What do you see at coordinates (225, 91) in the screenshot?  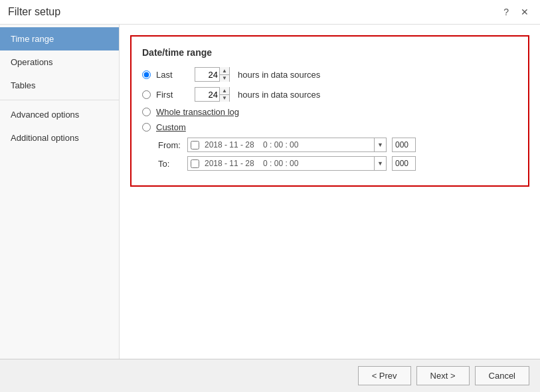 I see `first-spin-up: ▲` at bounding box center [225, 91].